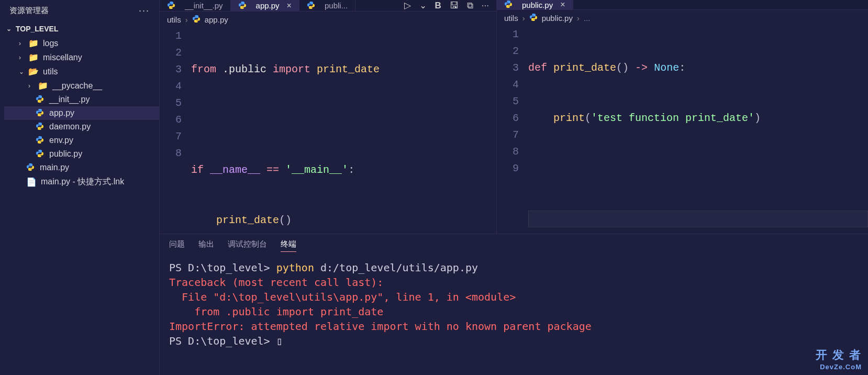 The image size is (868, 375). I want to click on file-item: public.py, so click(82, 154).